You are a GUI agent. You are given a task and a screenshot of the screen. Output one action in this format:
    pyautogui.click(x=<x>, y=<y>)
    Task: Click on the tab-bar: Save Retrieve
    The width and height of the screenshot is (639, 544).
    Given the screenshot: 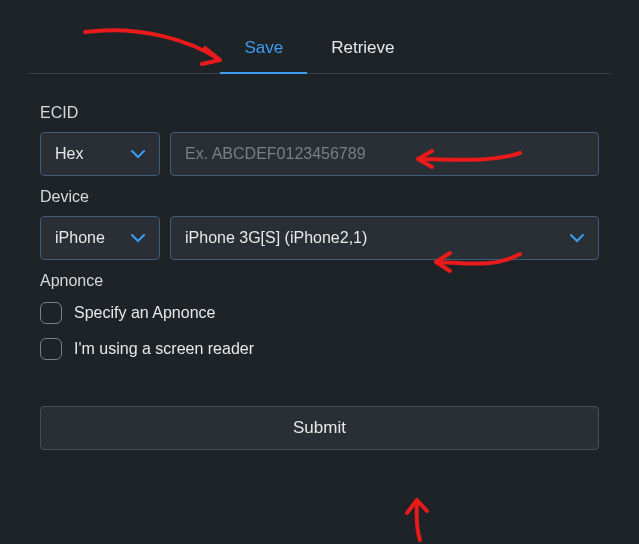 What is the action you would take?
    pyautogui.click(x=320, y=37)
    